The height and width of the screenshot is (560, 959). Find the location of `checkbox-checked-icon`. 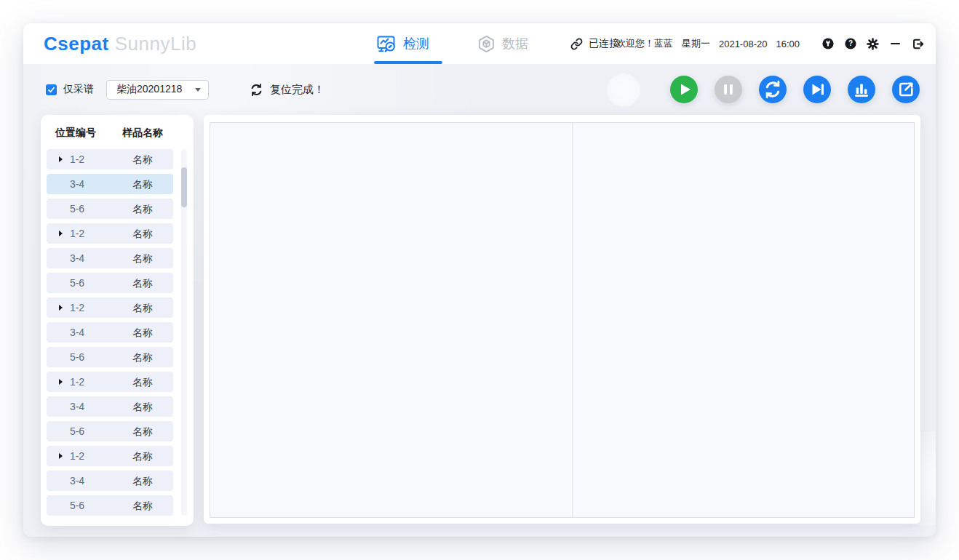

checkbox-checked-icon is located at coordinates (51, 90).